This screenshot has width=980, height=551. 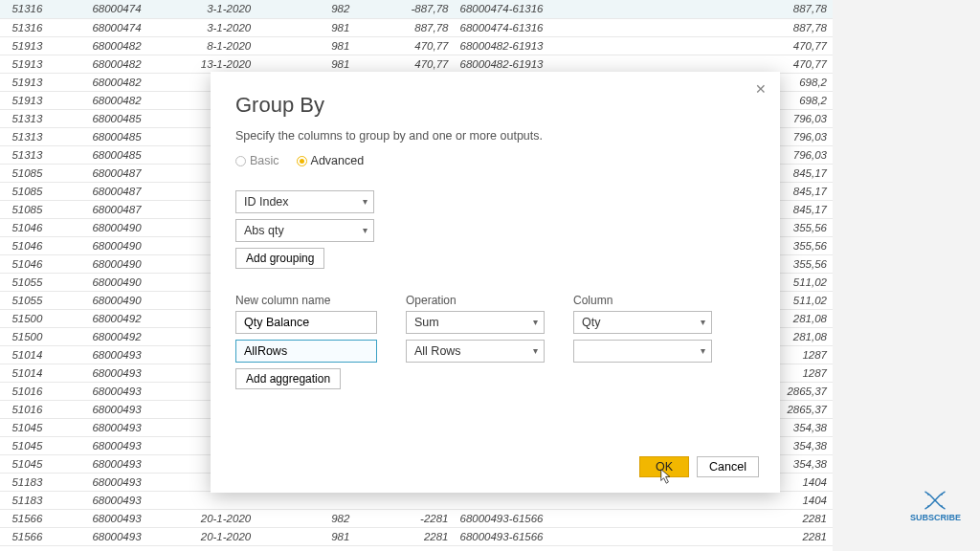 I want to click on table-row: 51316680004743-1-2020981887,7868000474-6…, so click(x=416, y=27).